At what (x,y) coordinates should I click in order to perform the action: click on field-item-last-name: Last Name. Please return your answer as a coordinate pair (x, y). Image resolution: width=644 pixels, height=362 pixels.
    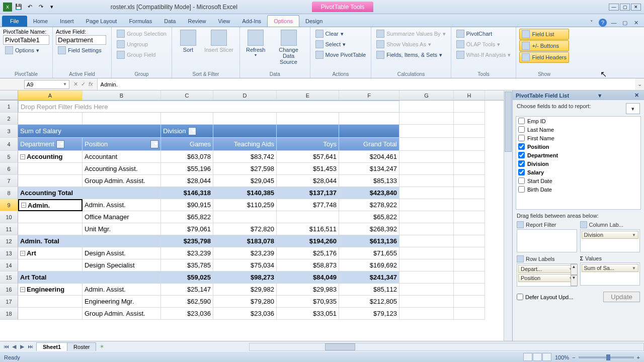
    Looking at the image, I should click on (579, 130).